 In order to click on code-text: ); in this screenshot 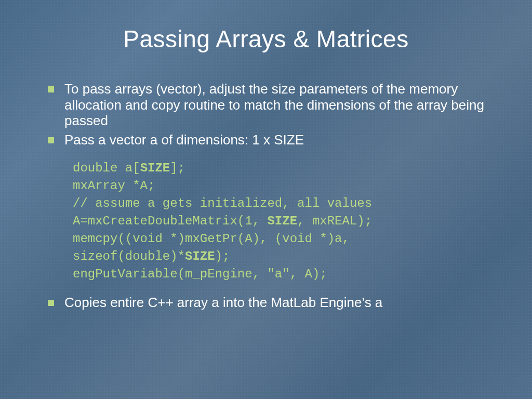, I will do `click(222, 257)`.